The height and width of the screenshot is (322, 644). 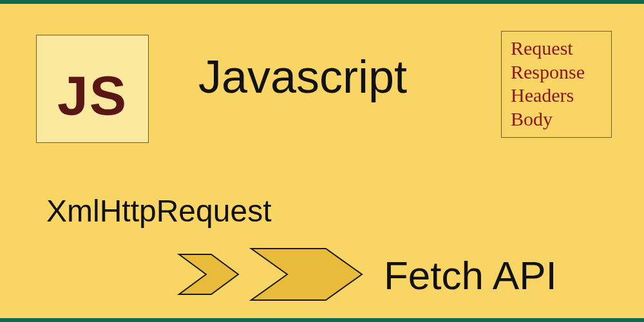 I want to click on api-item: Request, so click(x=556, y=49).